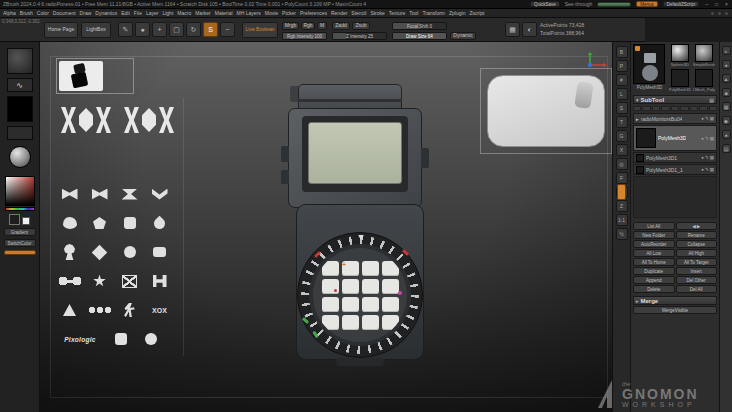  What do you see at coordinates (126, 30) in the screenshot?
I see `edit-icon: ✎` at bounding box center [126, 30].